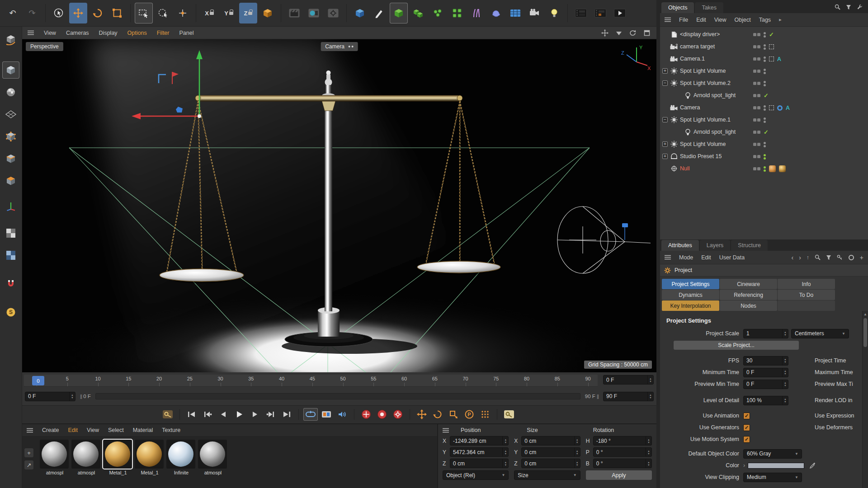  What do you see at coordinates (773, 477) in the screenshot?
I see `view-clipping-dropdown: Medium▼` at bounding box center [773, 477].